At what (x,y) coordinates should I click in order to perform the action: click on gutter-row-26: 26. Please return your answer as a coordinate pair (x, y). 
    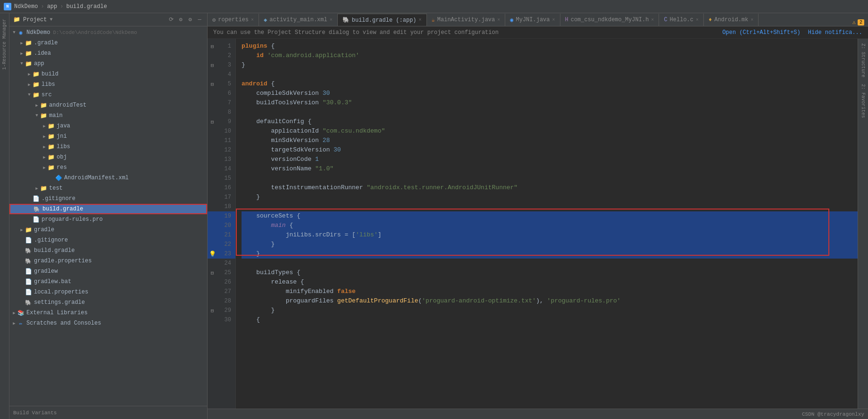
    Looking at the image, I should click on (222, 282).